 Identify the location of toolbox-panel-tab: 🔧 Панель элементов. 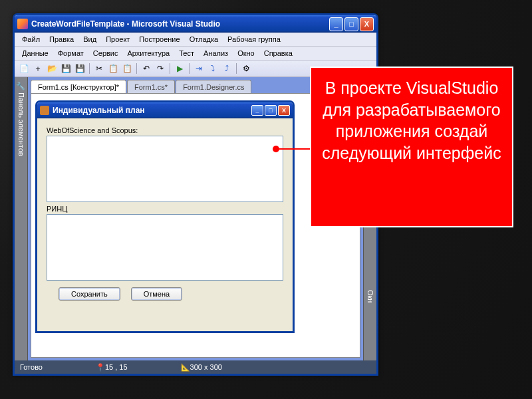
(21, 219).